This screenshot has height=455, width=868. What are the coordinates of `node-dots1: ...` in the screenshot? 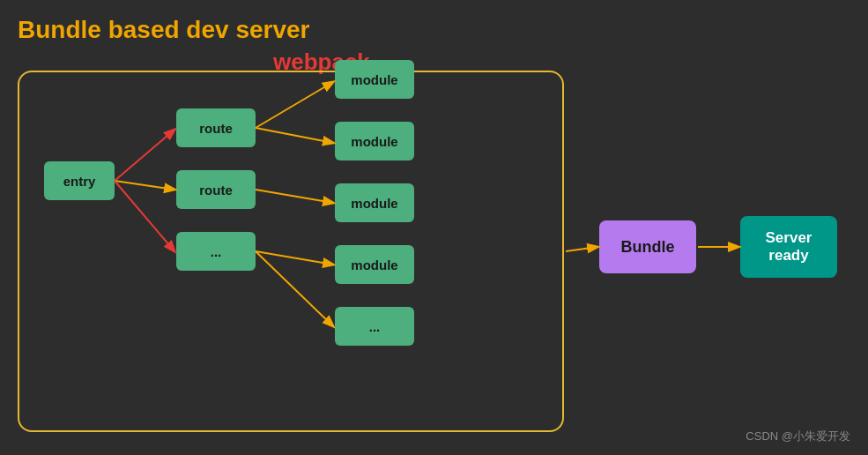 It's located at (216, 251).